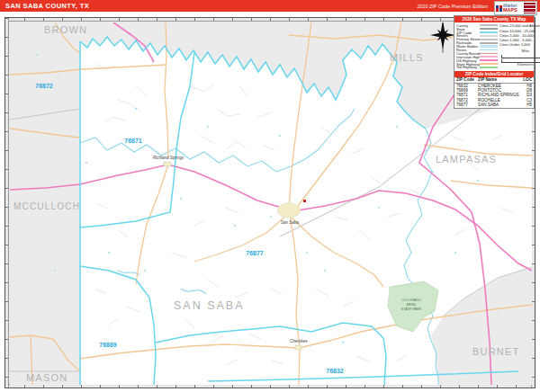  I want to click on zip-label-76832: 76832, so click(335, 370).